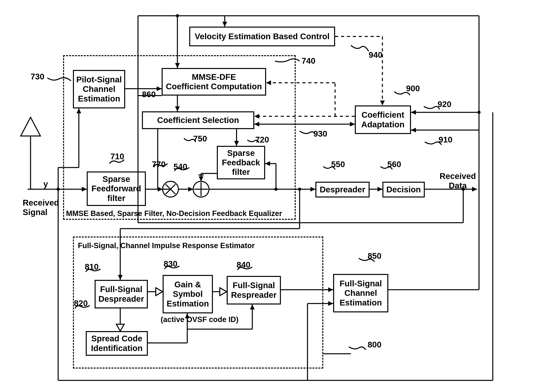 The width and height of the screenshot is (533, 392). Describe the element at coordinates (241, 163) in the screenshot. I see `sparse-feedback-block: Sparse Feedback filter` at that location.